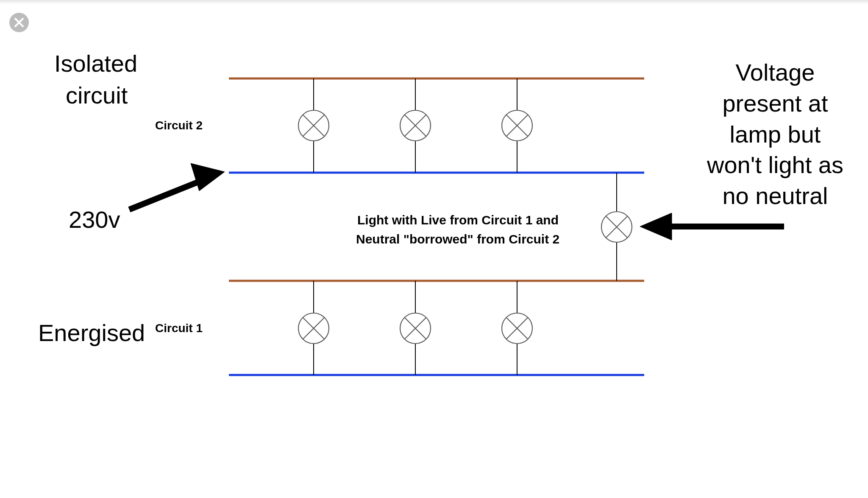 This screenshot has height=498, width=868. I want to click on label-circuit-1: Circuit 1, so click(179, 328).